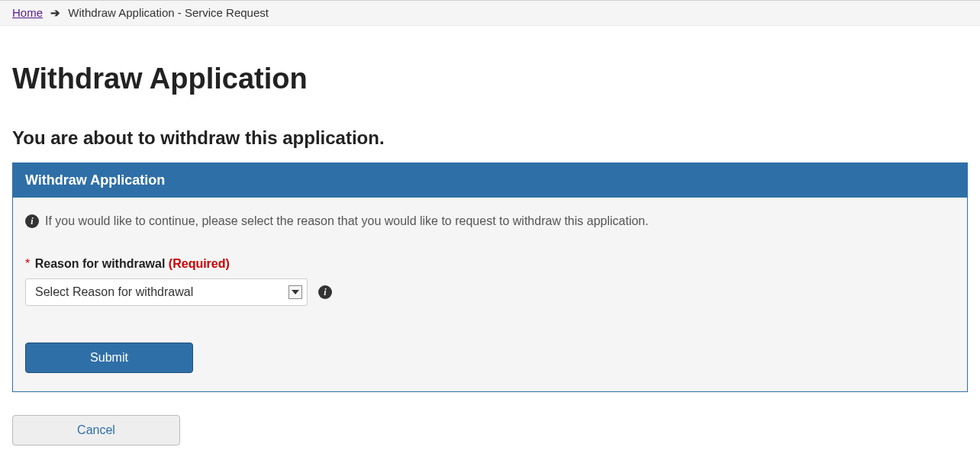 The width and height of the screenshot is (980, 460). Describe the element at coordinates (347, 221) in the screenshot. I see `info-text: If you would like to continue, please se…` at that location.